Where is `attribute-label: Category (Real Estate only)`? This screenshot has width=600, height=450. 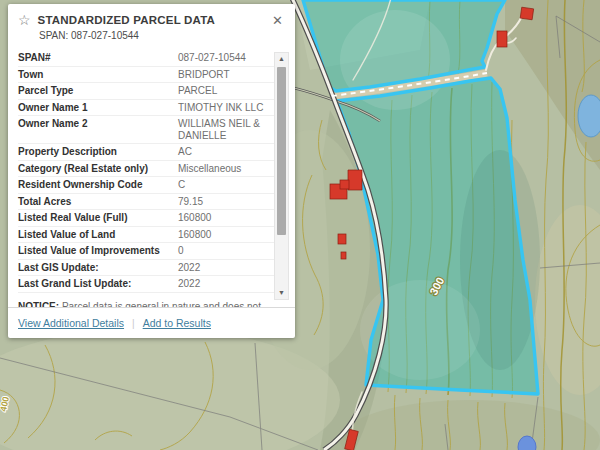
attribute-label: Category (Real Estate only) is located at coordinates (98, 169).